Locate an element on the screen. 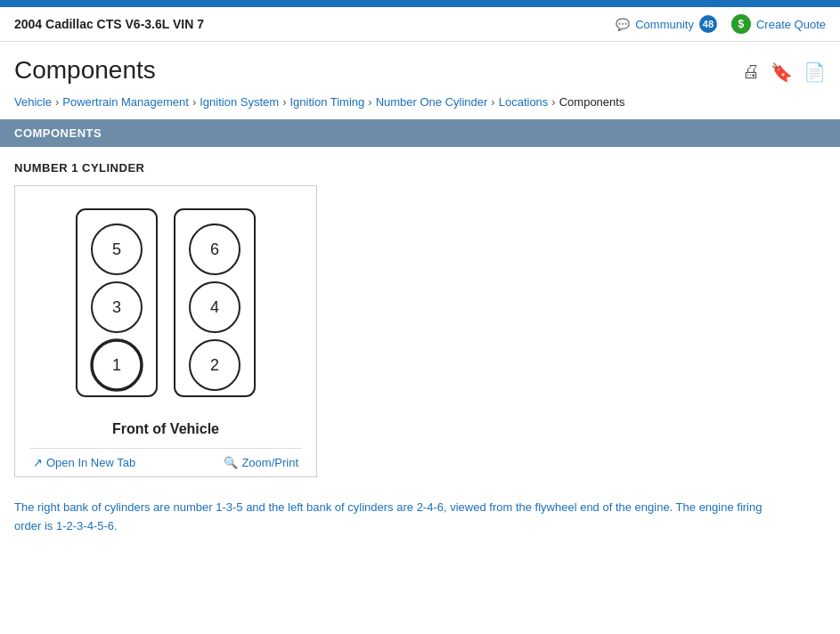 The width and height of the screenshot is (840, 634). diagram-label: Front of Vehicle is located at coordinates (166, 429).